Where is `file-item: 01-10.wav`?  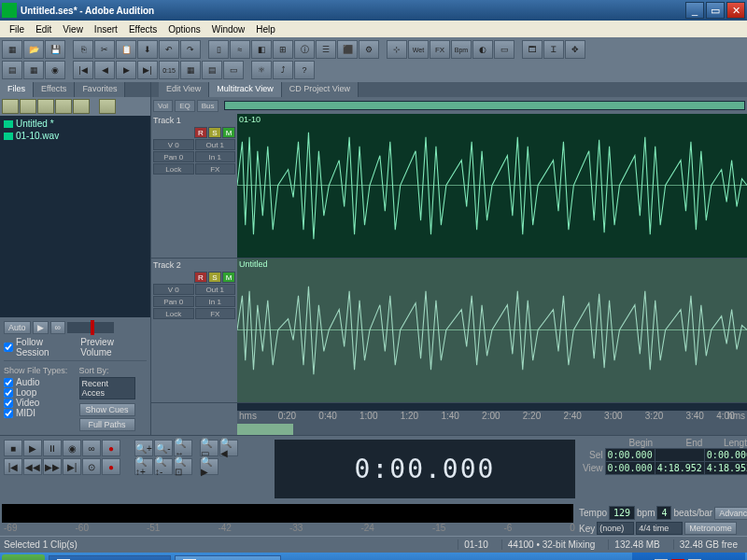 file-item: 01-10.wav is located at coordinates (75, 136).